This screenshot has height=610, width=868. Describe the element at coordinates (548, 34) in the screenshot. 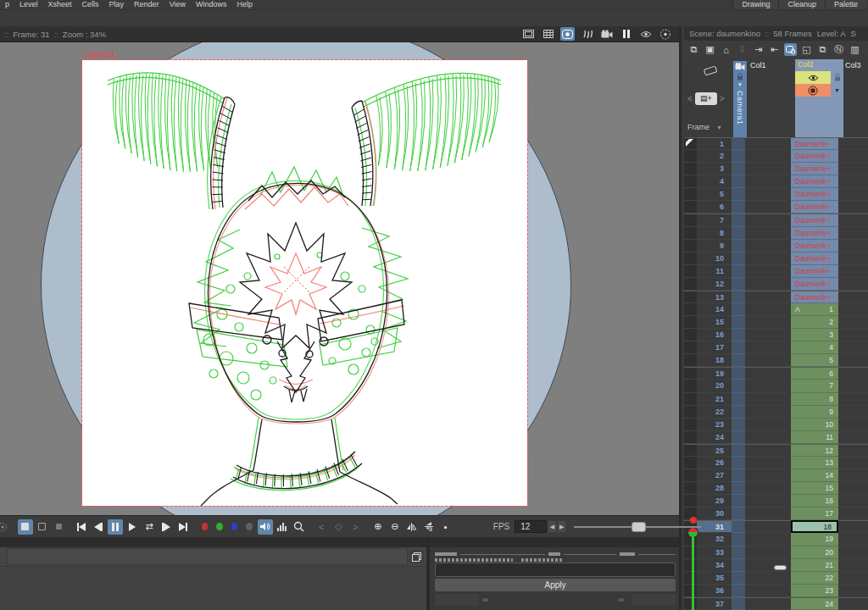

I see `grid-icon` at that location.